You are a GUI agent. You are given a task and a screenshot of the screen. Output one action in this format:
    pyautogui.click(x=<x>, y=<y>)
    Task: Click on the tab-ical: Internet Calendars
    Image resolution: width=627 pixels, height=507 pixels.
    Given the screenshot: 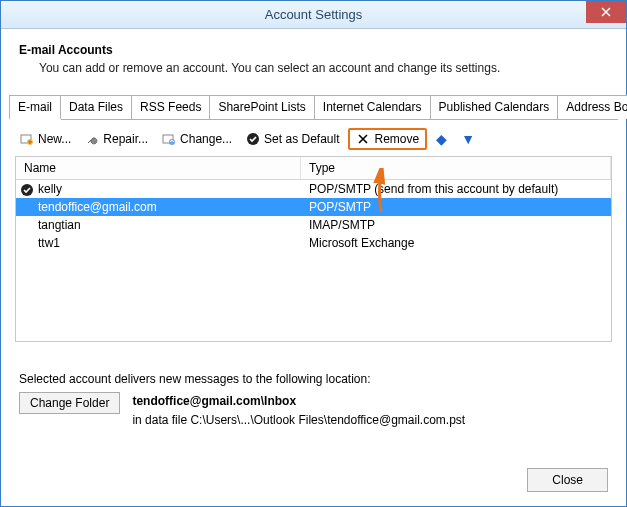 What is the action you would take?
    pyautogui.click(x=372, y=107)
    